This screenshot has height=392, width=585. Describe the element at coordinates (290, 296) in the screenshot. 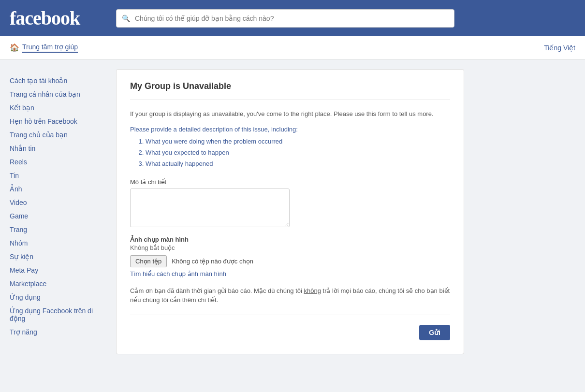

I see `form-note: Cảm ơn bạn đã dành thời gian gửi báo cáo…` at that location.